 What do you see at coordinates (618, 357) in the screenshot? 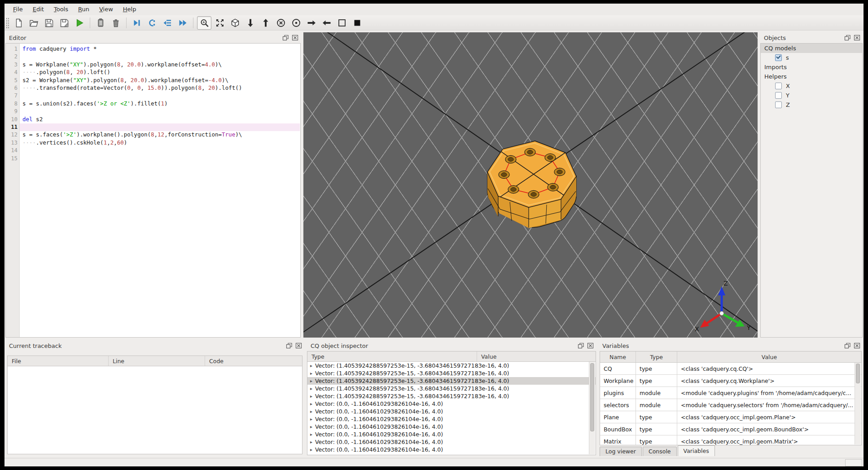
I see `variables-col-name: Name` at bounding box center [618, 357].